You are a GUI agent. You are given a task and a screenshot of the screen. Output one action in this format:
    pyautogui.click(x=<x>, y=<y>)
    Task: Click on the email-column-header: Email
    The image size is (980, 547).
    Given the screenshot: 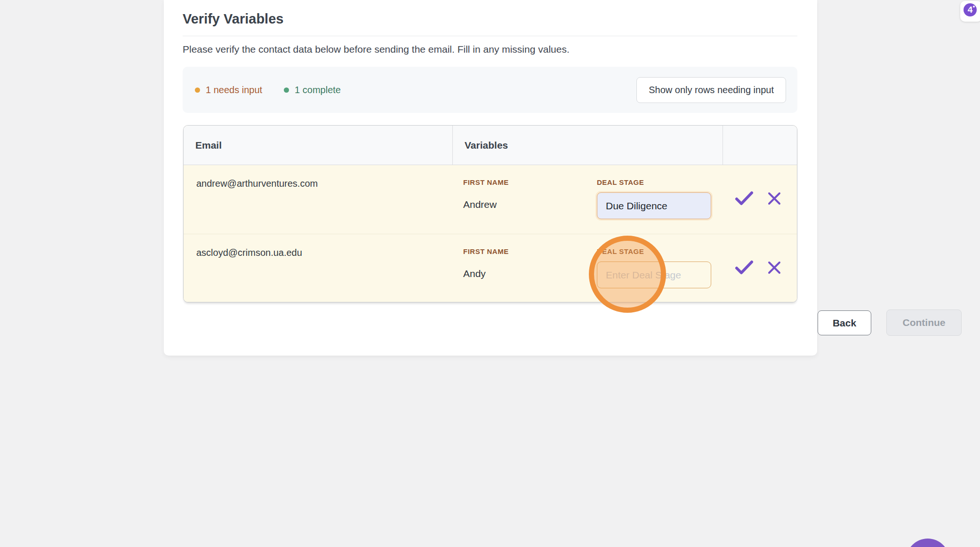 What is the action you would take?
    pyautogui.click(x=318, y=145)
    